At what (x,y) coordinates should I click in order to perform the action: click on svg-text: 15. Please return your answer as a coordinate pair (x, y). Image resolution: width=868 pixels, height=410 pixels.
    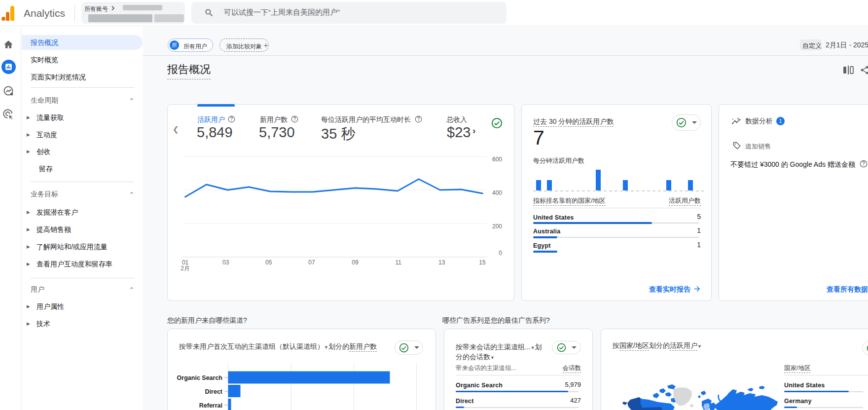
    Looking at the image, I should click on (482, 262).